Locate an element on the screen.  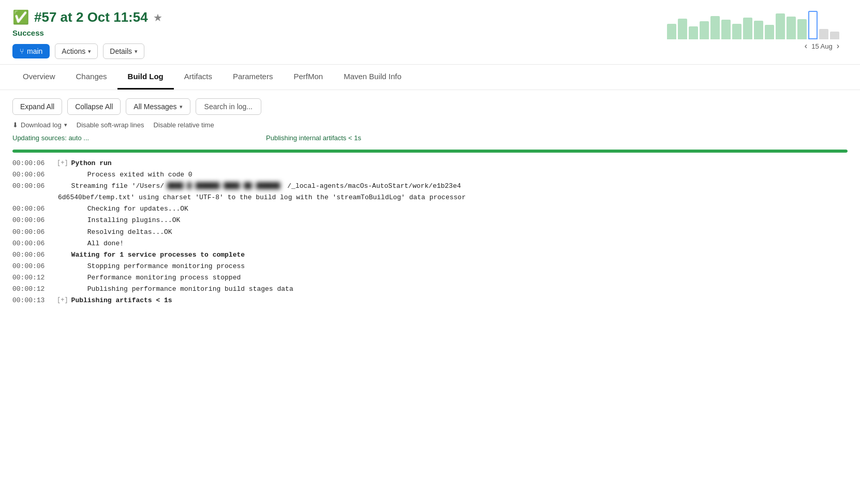
log-line: 00:00:06 All done! is located at coordinates (430, 244).